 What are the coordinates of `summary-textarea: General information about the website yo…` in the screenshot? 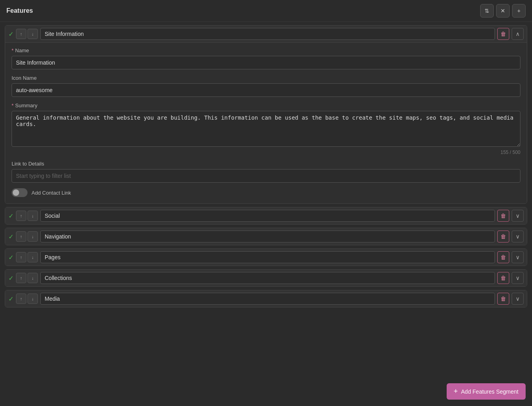 It's located at (266, 129).